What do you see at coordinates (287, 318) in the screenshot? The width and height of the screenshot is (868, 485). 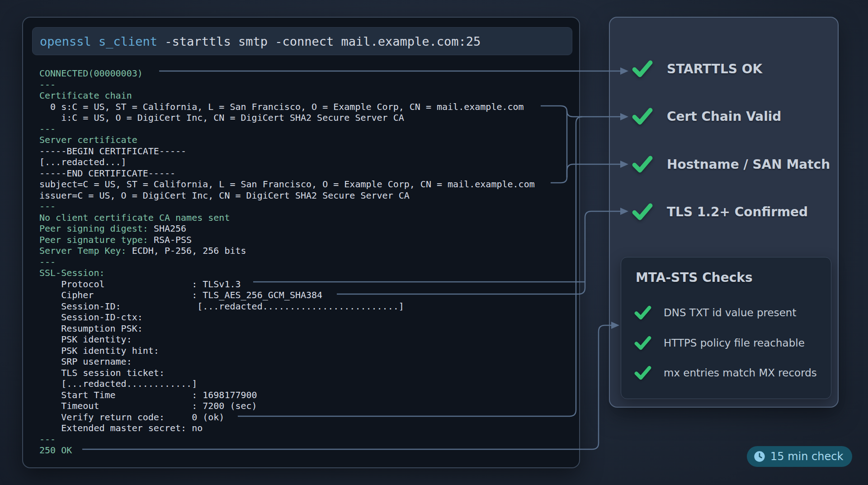 I see `terminal-line: Session-ID-ctx:` at bounding box center [287, 318].